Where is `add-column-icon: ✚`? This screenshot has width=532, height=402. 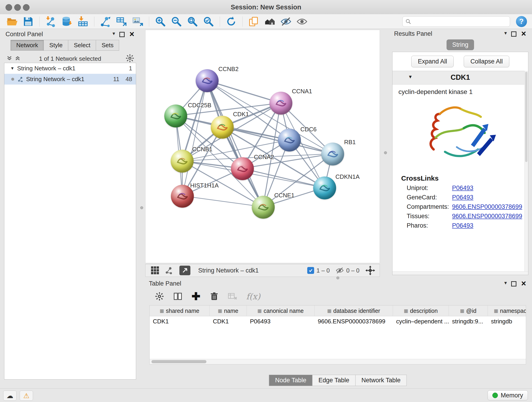 add-column-icon: ✚ is located at coordinates (196, 296).